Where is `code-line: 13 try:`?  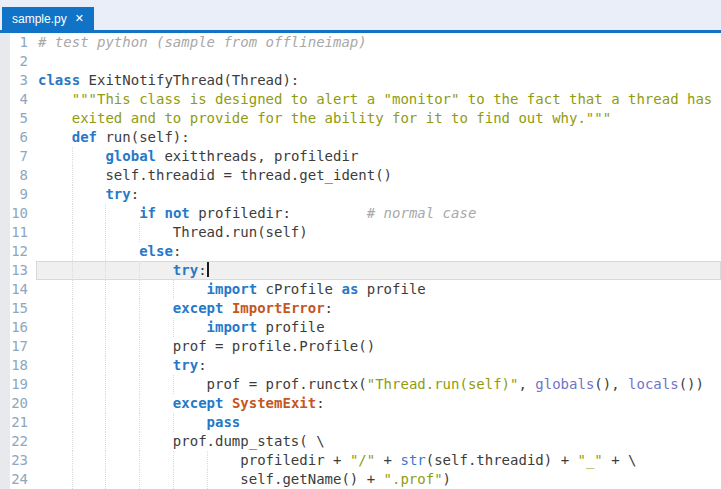 code-line: 13 try: is located at coordinates (360, 270).